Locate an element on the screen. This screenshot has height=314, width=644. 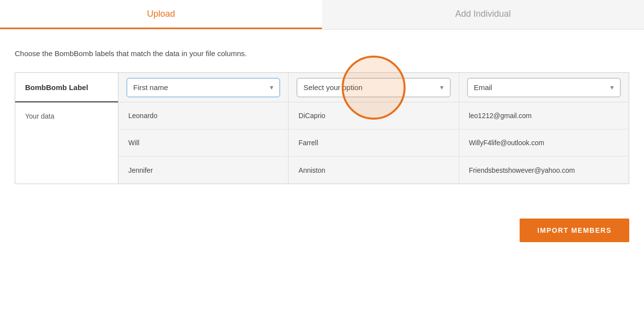
col2-header: Select your option First name Last name … is located at coordinates (374, 88).